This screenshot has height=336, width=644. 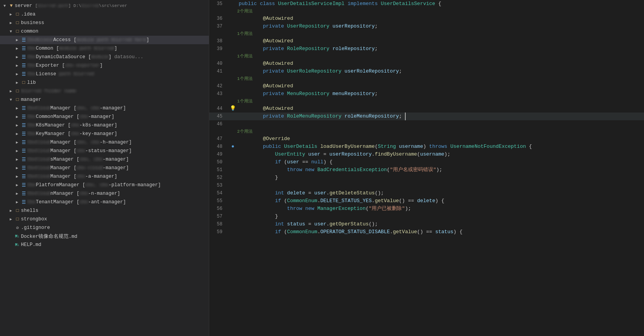 What do you see at coordinates (427, 41) in the screenshot?
I see `code-line-38: 38 @Autowired` at bounding box center [427, 41].